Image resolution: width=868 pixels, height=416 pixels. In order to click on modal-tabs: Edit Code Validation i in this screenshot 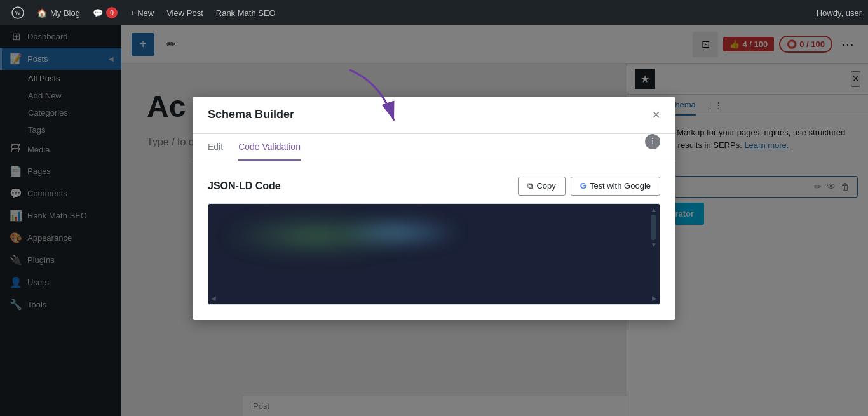, I will do `click(434, 147)`.